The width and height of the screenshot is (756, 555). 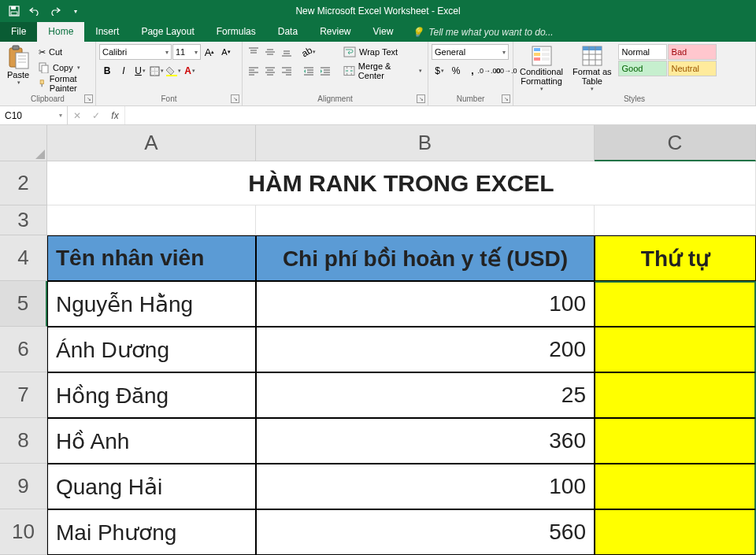 I want to click on cell-b10: 560, so click(x=425, y=532).